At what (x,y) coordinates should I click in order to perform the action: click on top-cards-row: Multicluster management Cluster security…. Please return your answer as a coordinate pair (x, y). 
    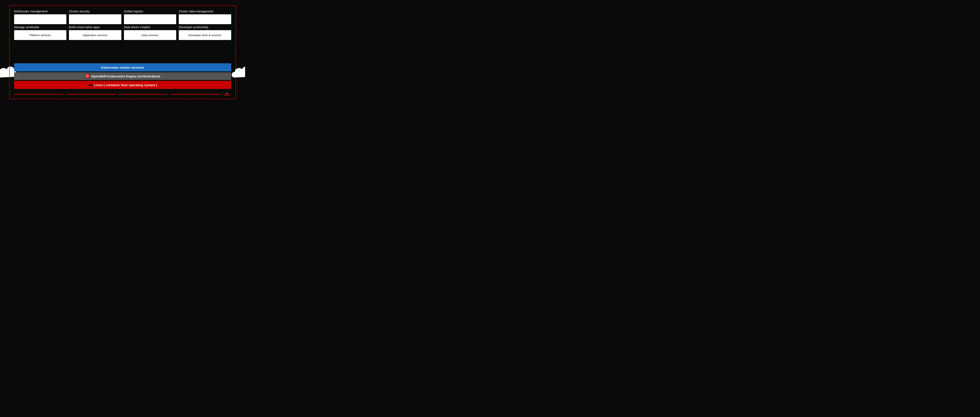
    Looking at the image, I should click on (123, 17).